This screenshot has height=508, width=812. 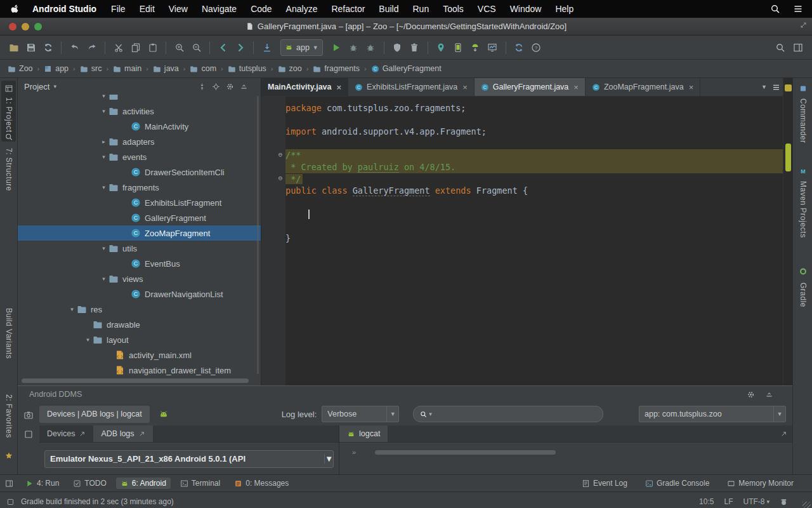 What do you see at coordinates (776, 88) in the screenshot?
I see `tab-list-icon` at bounding box center [776, 88].